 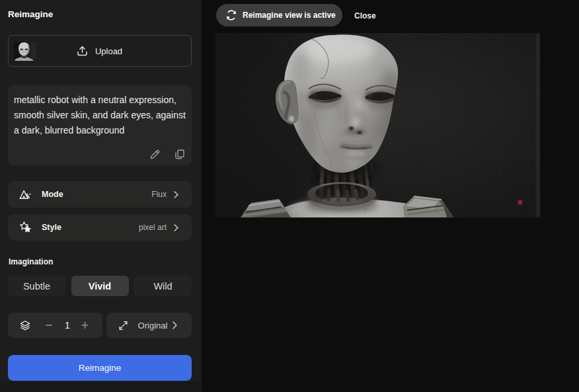 I want to click on svg-text: 1, so click(x=67, y=325).